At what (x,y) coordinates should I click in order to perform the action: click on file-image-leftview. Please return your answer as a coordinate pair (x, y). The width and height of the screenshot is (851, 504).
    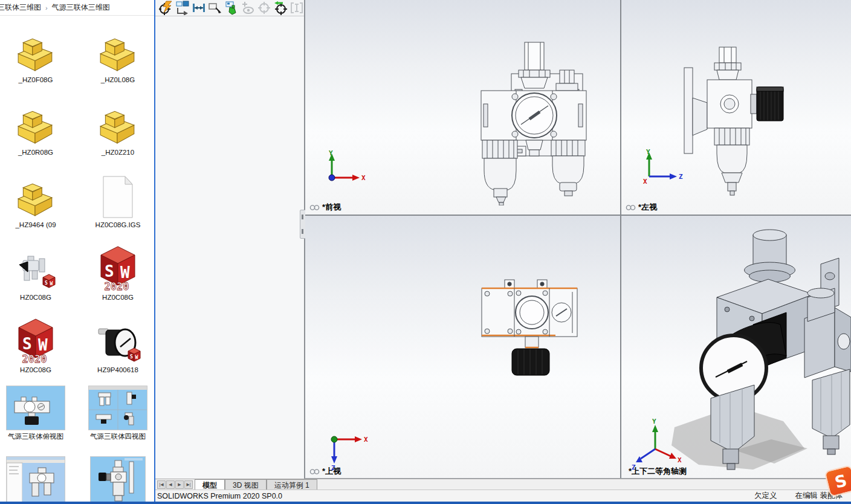
    Looking at the image, I should click on (118, 480).